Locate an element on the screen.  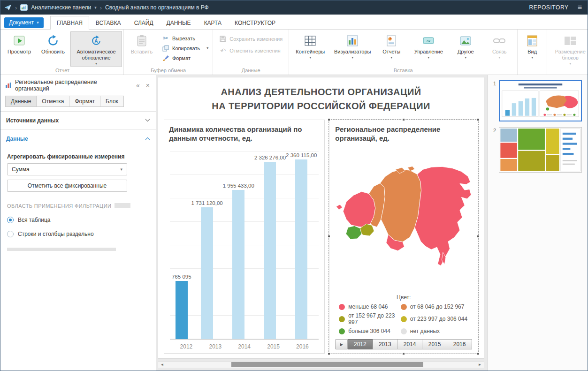
menu-tab: ДАННЫЕ is located at coordinates (179, 23).